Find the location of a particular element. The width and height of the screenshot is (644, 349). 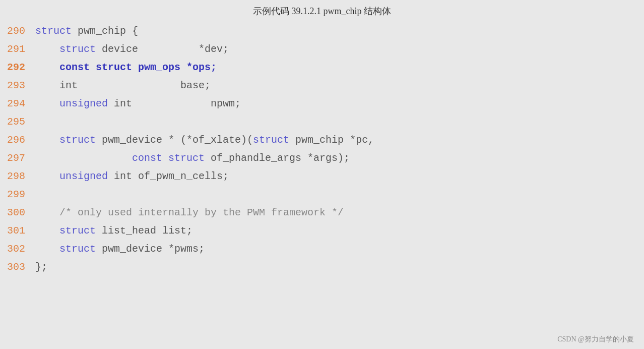

line-number: 303 is located at coordinates (20, 267).